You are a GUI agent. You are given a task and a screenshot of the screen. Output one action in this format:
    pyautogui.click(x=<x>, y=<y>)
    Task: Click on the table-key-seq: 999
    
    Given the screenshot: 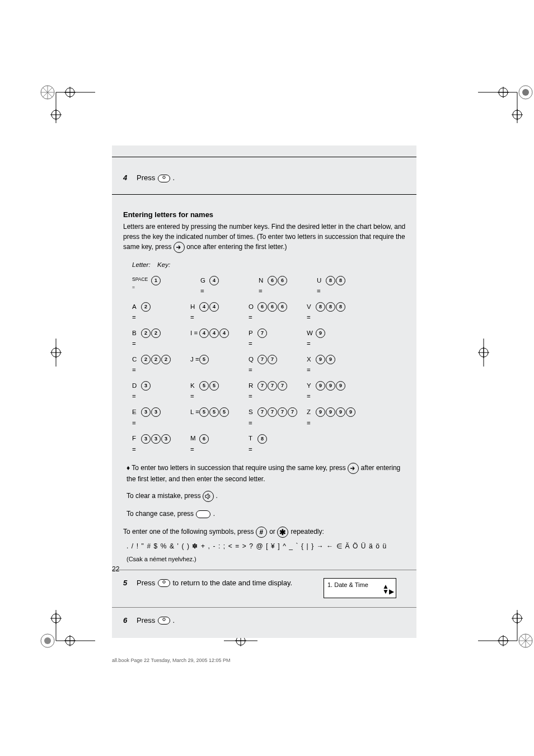 What is the action you would take?
    pyautogui.click(x=340, y=392)
    